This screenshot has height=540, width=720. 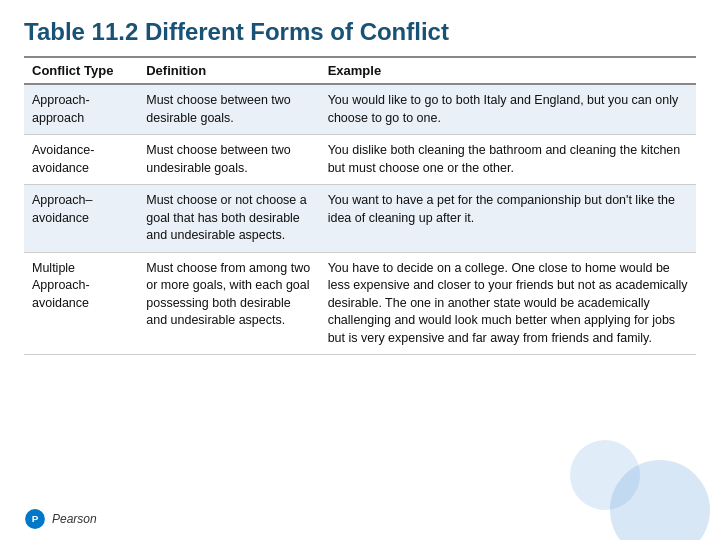 What do you see at coordinates (228, 70) in the screenshot?
I see `col-header-definition: Definition` at bounding box center [228, 70].